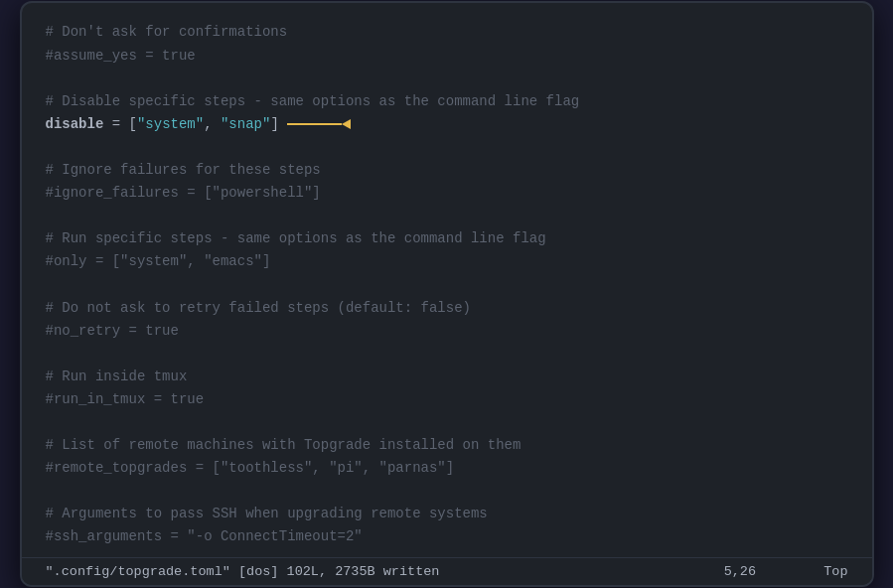 The width and height of the screenshot is (893, 588). Describe the element at coordinates (447, 101) in the screenshot. I see `line-4: # Disable specific steps - same options …` at that location.